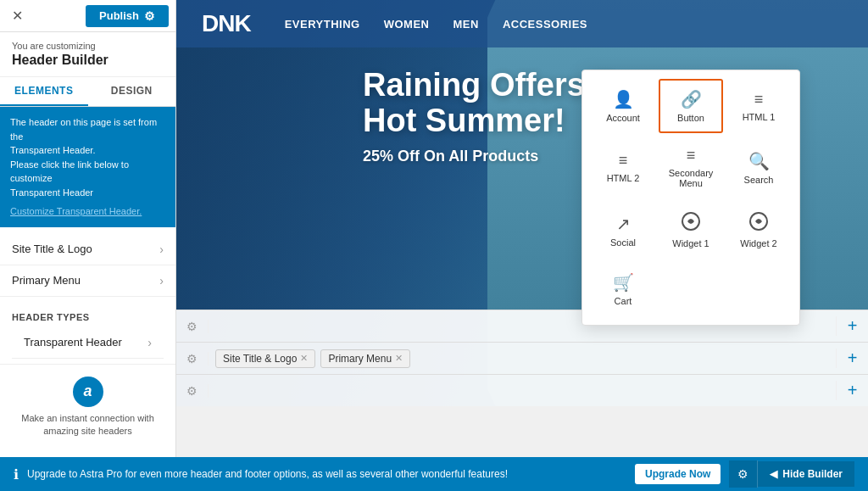 The height and width of the screenshot is (491, 868). What do you see at coordinates (88, 317) in the screenshot?
I see `header-types-label: HEADER TYPES` at bounding box center [88, 317].